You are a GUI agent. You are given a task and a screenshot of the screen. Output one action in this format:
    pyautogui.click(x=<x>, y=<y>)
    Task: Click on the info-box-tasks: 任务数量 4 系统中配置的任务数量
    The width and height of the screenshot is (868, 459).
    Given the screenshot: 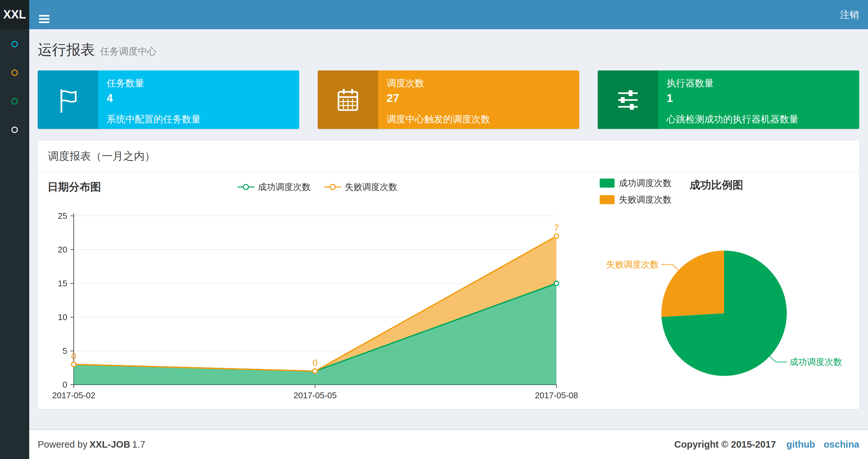 What is the action you would take?
    pyautogui.click(x=168, y=100)
    